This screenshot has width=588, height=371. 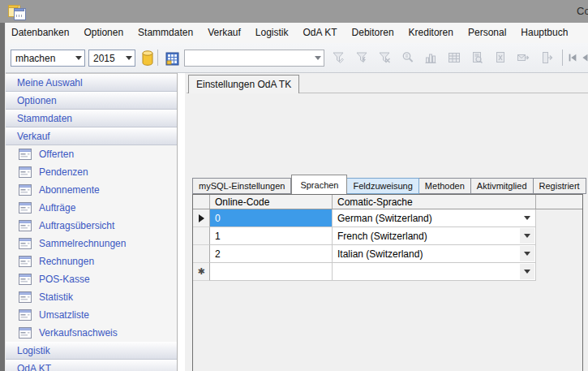 I want to click on excel-export-icon, so click(x=500, y=58).